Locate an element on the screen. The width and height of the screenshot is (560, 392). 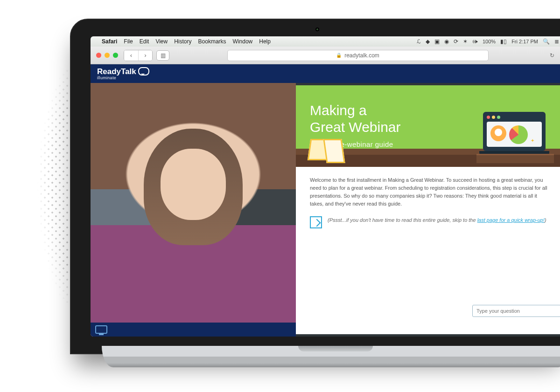
speech-bubble-icon is located at coordinates (144, 71).